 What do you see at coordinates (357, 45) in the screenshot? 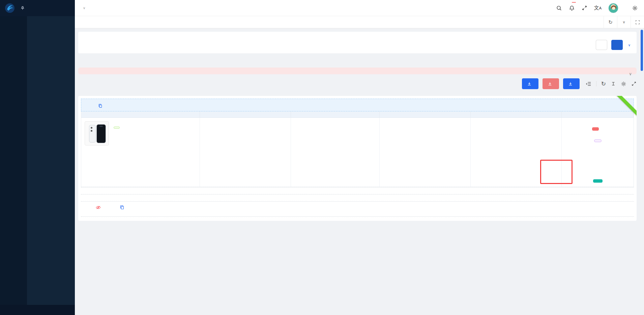
I see `filter-actions: ∨` at bounding box center [357, 45].